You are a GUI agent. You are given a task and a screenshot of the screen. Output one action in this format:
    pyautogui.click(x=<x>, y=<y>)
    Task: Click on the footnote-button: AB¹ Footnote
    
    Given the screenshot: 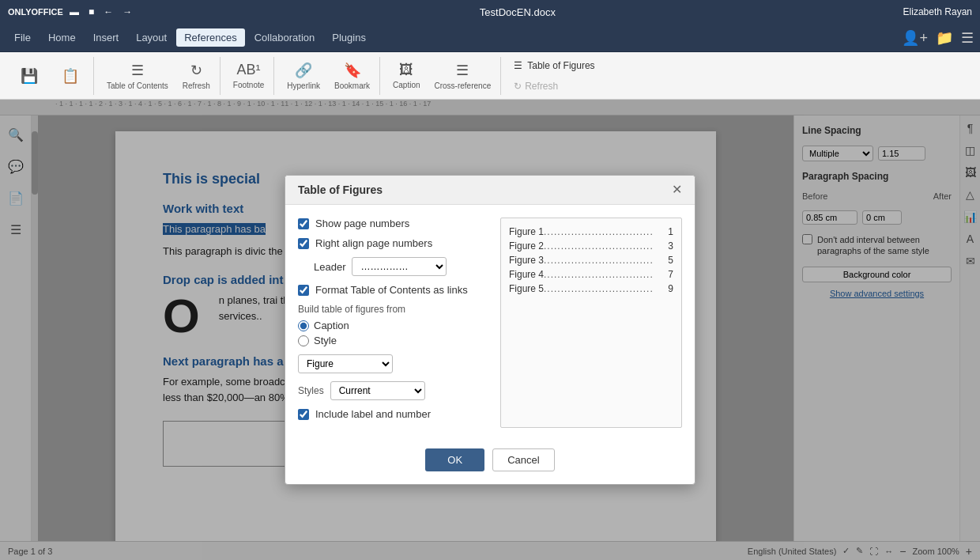 What is the action you would take?
    pyautogui.click(x=248, y=76)
    